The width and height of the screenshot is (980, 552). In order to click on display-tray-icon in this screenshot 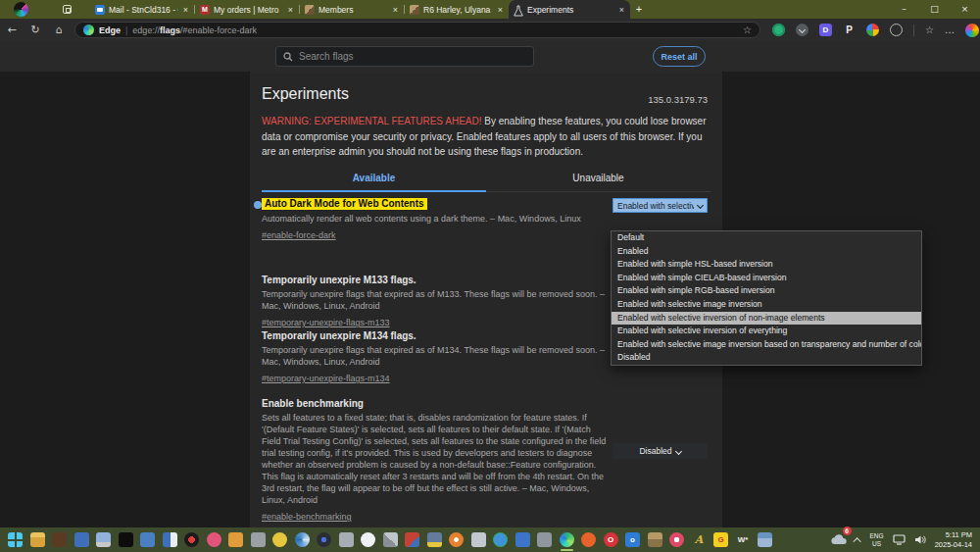, I will do `click(900, 539)`.